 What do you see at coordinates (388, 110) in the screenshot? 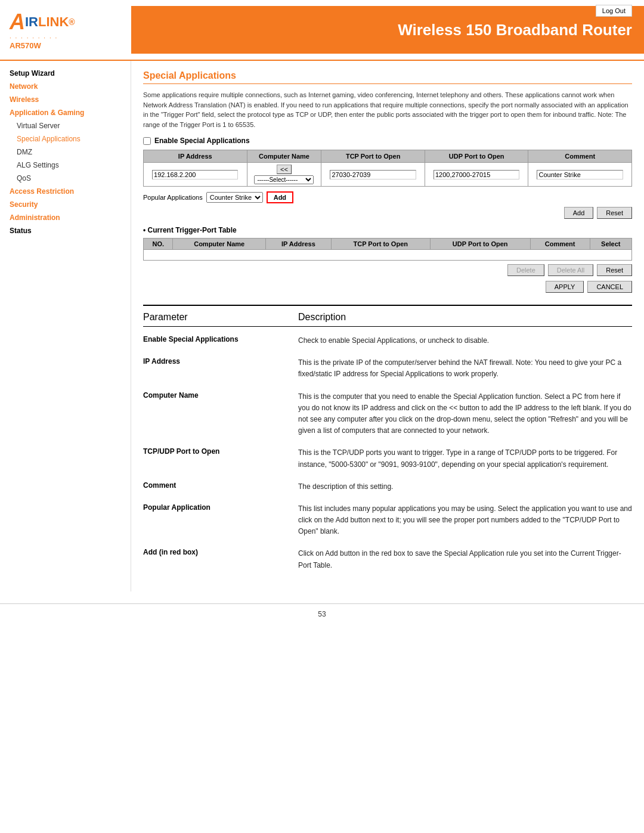
I see `page-description: Some applications require multiple conne…` at bounding box center [388, 110].